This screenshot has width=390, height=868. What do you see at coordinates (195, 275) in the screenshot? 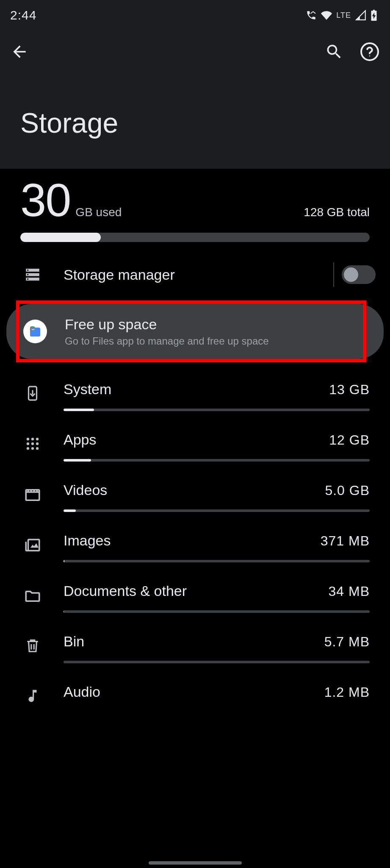
I see `storage-manager-row: Storage manager` at bounding box center [195, 275].